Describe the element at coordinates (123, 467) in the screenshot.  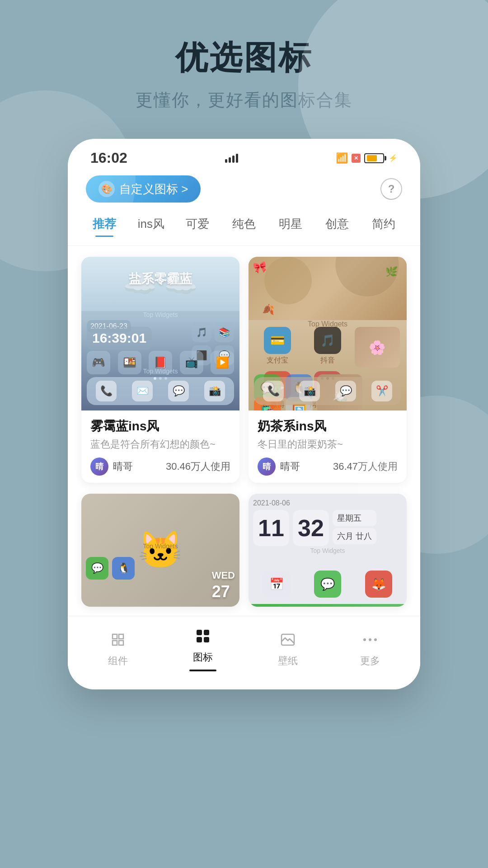
I see `author-name-1: 晴哥` at that location.